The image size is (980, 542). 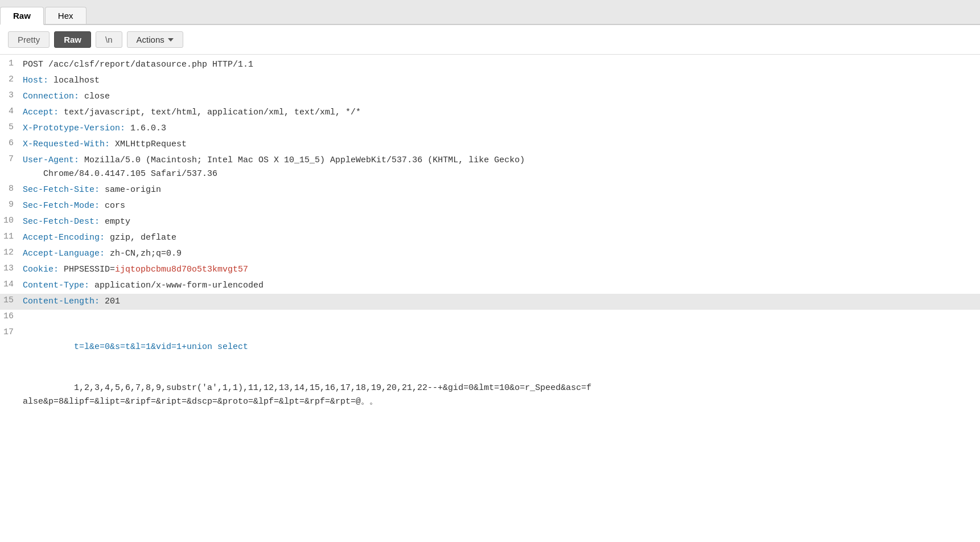 What do you see at coordinates (490, 97) in the screenshot?
I see `line-3: 3 Connection: close` at bounding box center [490, 97].